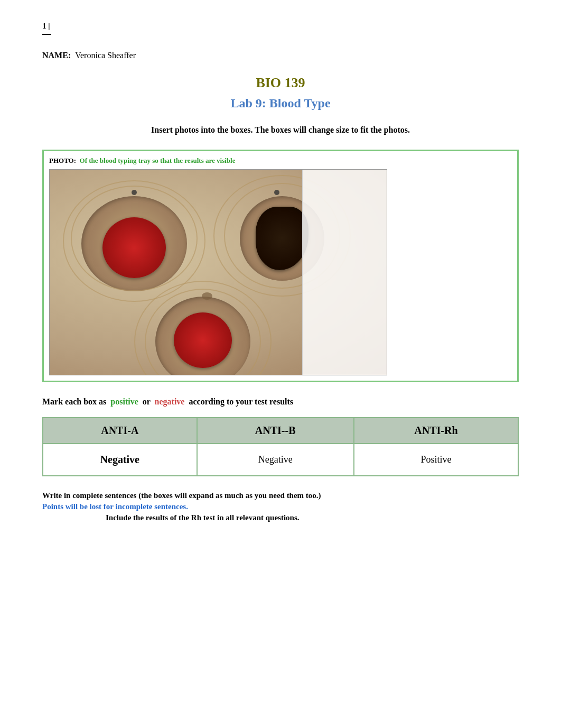  What do you see at coordinates (120, 460) in the screenshot?
I see `result-anti-a: Negative` at bounding box center [120, 460].